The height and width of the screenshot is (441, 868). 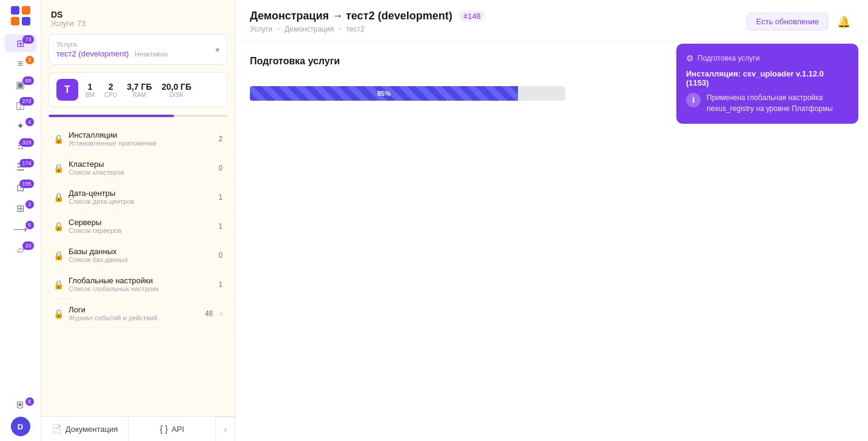 I want to click on service-selector-value: тест2 (development), so click(x=92, y=53).